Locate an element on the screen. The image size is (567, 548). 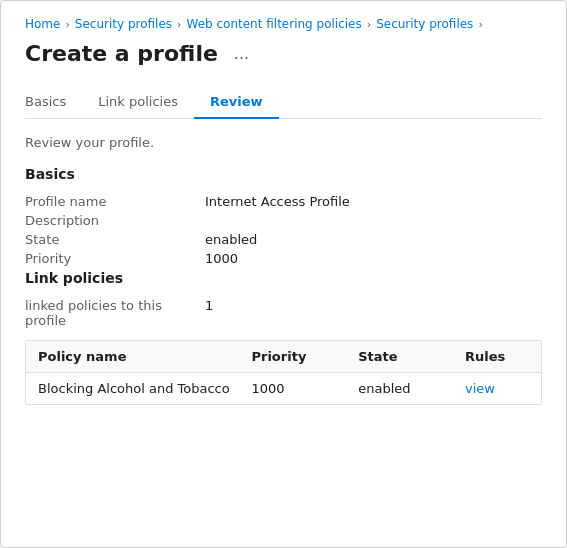
linked-policies-label: linked policies to this profile is located at coordinates (115, 313).